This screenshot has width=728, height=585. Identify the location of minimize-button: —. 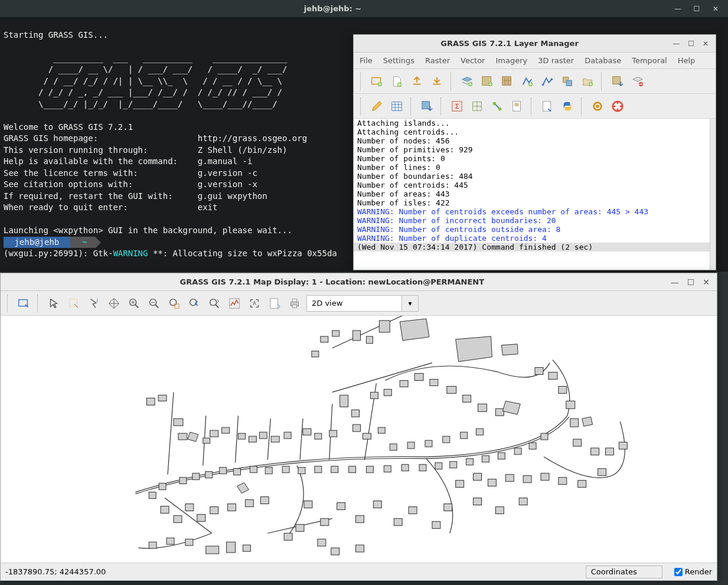
(678, 9).